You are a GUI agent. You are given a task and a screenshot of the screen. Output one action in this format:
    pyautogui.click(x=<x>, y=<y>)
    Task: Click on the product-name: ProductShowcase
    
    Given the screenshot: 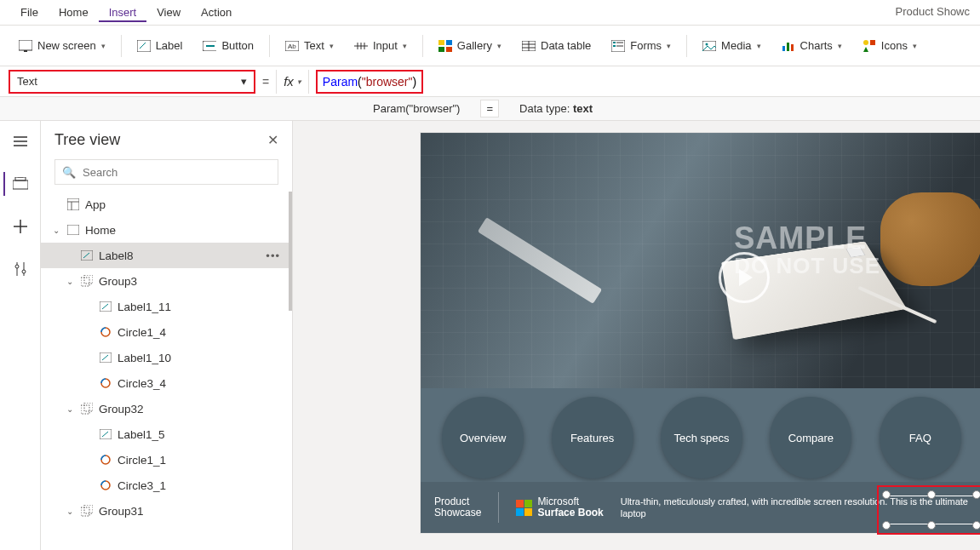 What is the action you would take?
    pyautogui.click(x=458, y=507)
    